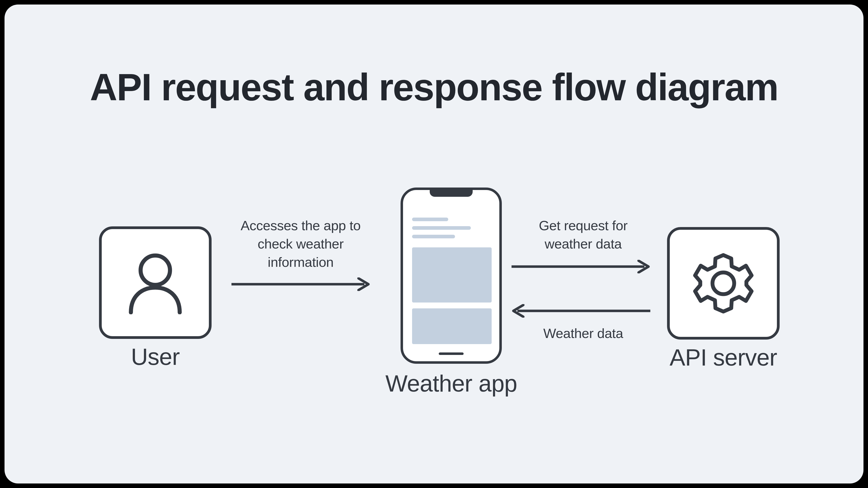 This screenshot has height=488, width=868. Describe the element at coordinates (451, 275) in the screenshot. I see `phone-icon` at that location.